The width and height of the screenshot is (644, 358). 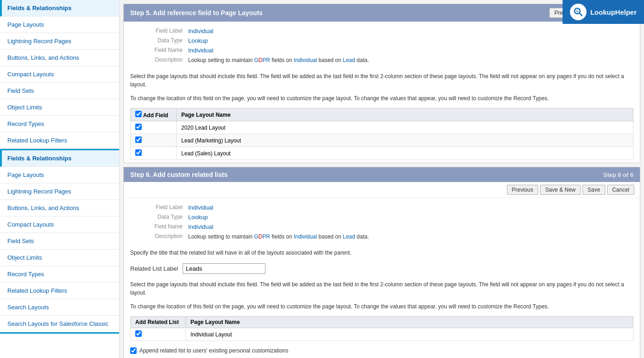 I want to click on step6-cancel-button: Cancel, so click(x=621, y=190).